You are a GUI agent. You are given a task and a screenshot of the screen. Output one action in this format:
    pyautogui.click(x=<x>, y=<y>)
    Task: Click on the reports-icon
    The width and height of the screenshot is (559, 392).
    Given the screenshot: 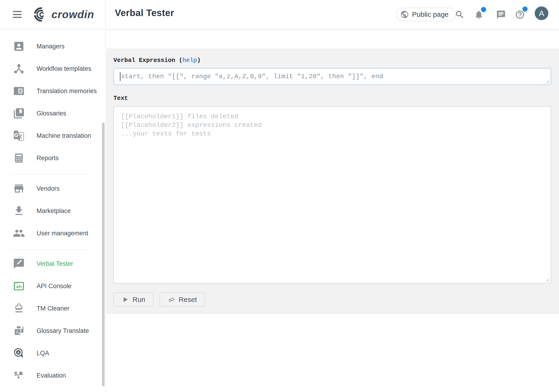 What is the action you would take?
    pyautogui.click(x=19, y=158)
    